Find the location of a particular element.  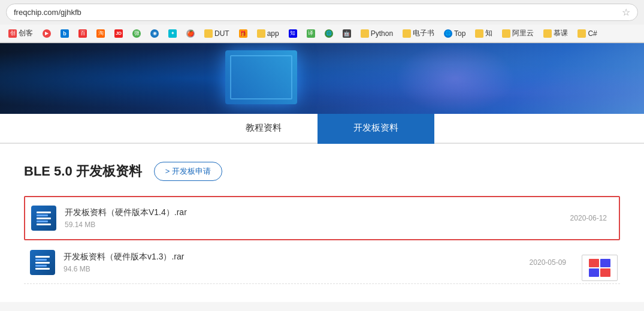

bai-icon: 百 is located at coordinates (83, 34).